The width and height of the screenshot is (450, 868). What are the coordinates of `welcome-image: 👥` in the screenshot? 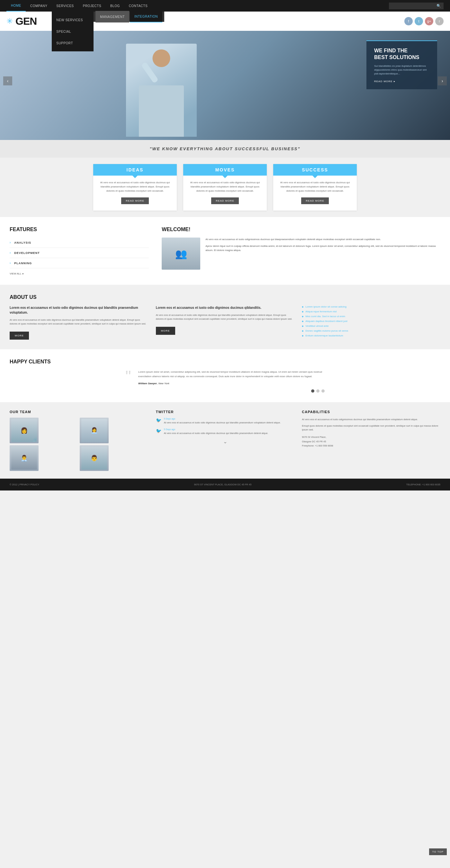 It's located at (181, 253).